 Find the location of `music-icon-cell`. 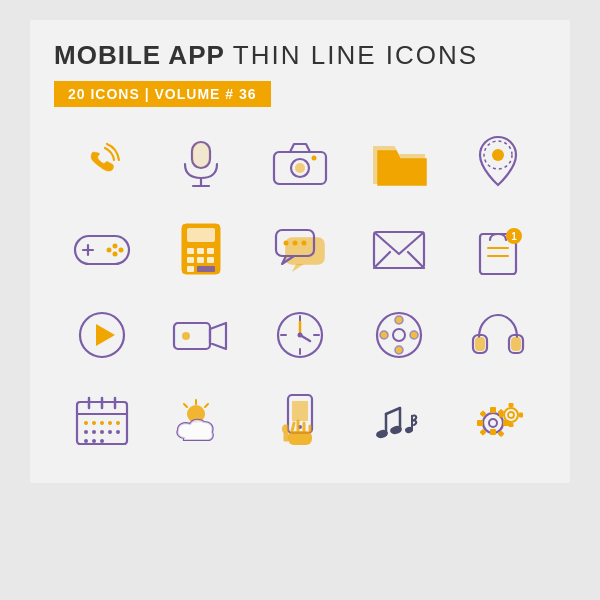

music-icon-cell is located at coordinates (400, 421).